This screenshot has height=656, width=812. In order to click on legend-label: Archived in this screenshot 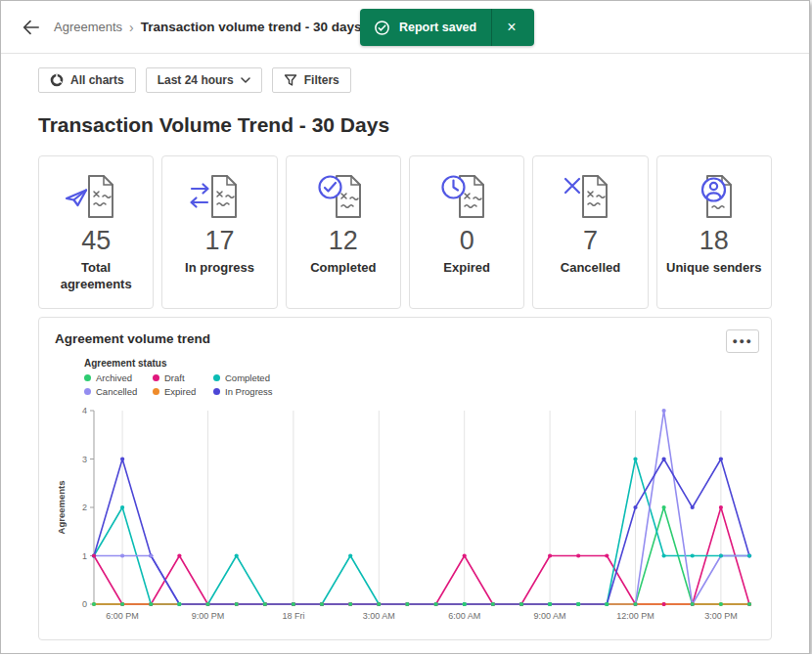, I will do `click(113, 377)`.